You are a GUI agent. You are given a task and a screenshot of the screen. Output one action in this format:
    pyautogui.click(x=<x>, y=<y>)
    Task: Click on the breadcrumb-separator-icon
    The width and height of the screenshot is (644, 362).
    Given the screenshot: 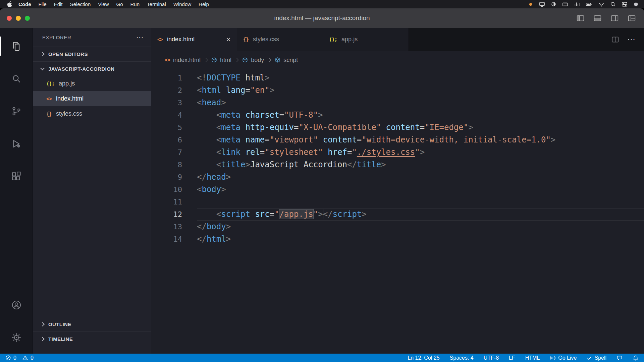 What is the action you would take?
    pyautogui.click(x=270, y=60)
    